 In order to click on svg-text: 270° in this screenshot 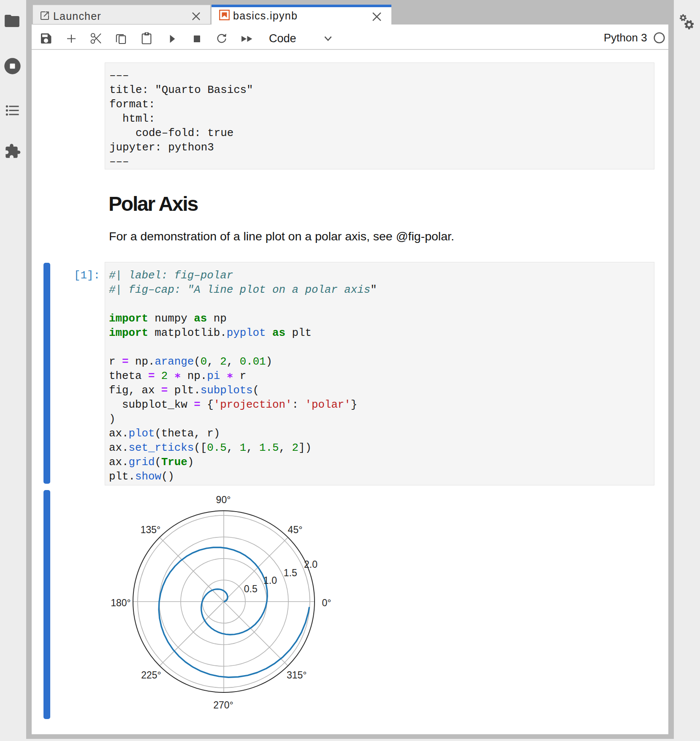, I will do `click(223, 705)`.